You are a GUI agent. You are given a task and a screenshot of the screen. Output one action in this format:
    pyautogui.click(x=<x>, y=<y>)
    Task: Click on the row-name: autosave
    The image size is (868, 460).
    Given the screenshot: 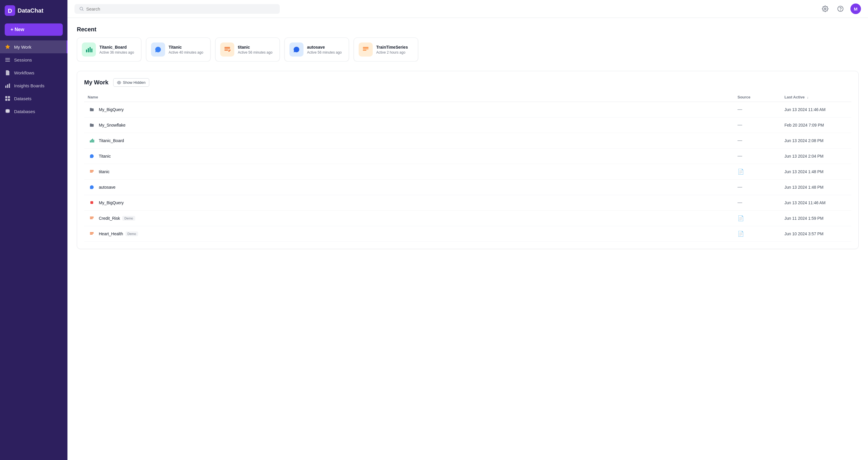 What is the action you would take?
    pyautogui.click(x=107, y=187)
    